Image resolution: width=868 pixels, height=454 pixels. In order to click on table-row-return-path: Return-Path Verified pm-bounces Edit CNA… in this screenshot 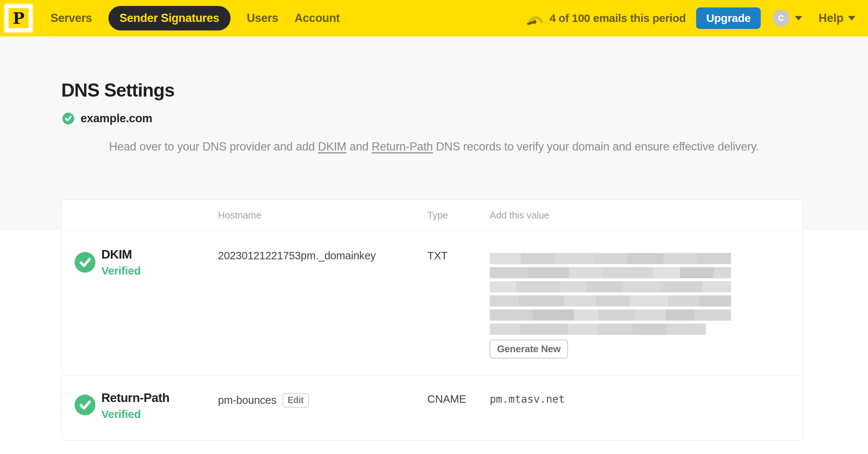, I will do `click(432, 408)`.